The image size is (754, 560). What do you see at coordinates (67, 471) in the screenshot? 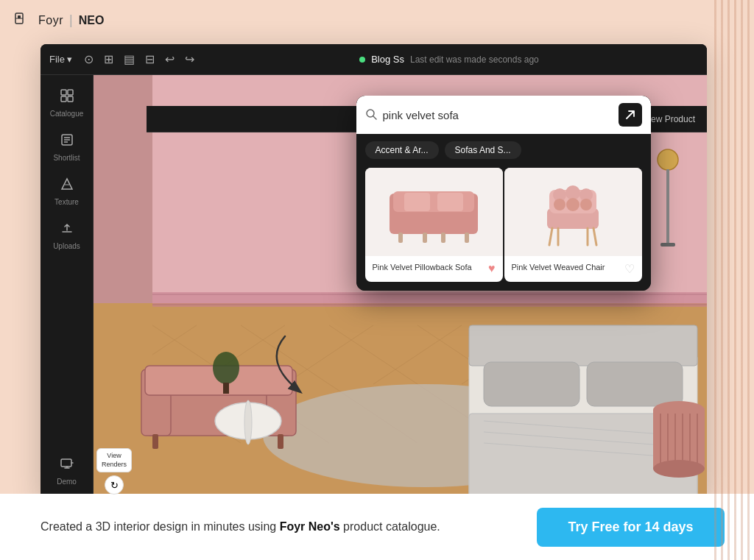
I see `sidebar-item-demo: Demo` at bounding box center [67, 471].